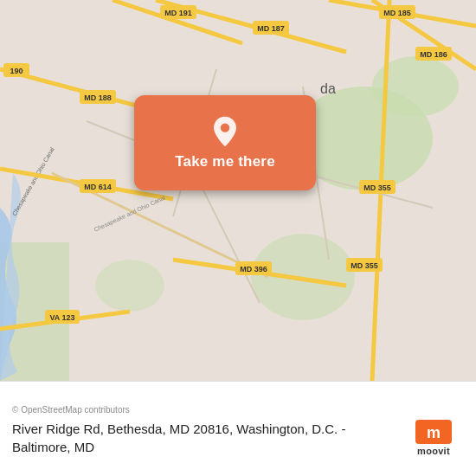 This screenshot has height=476, width=476. Describe the element at coordinates (434, 55) in the screenshot. I see `svg-text: MD 186` at that location.